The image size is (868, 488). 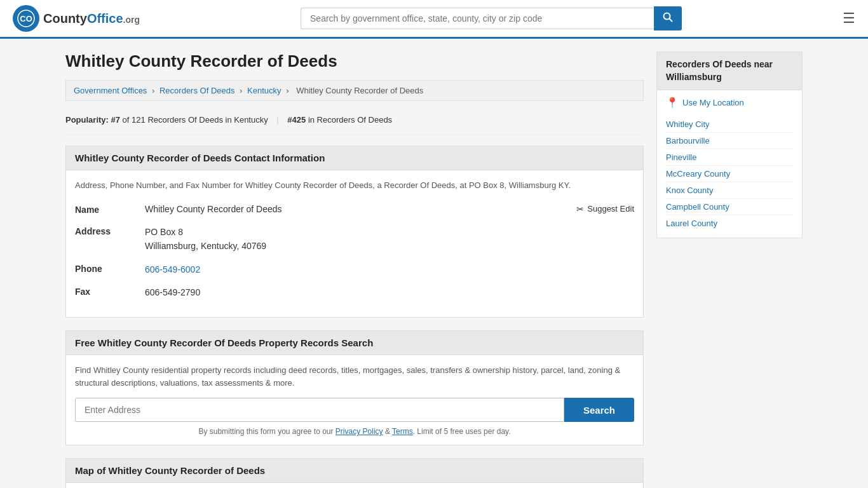 What do you see at coordinates (110, 231) in the screenshot?
I see `address-label: Address` at bounding box center [110, 231].